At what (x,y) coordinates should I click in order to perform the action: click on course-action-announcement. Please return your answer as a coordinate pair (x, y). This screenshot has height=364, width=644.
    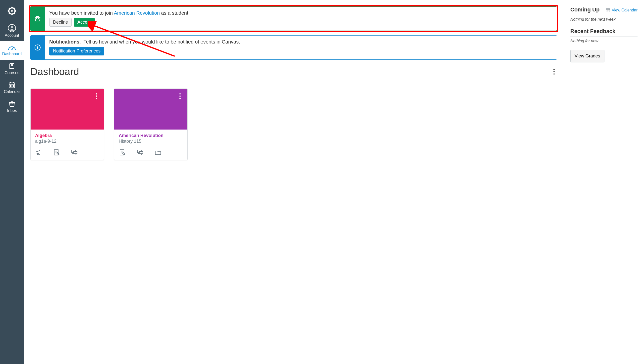
    Looking at the image, I should click on (39, 152).